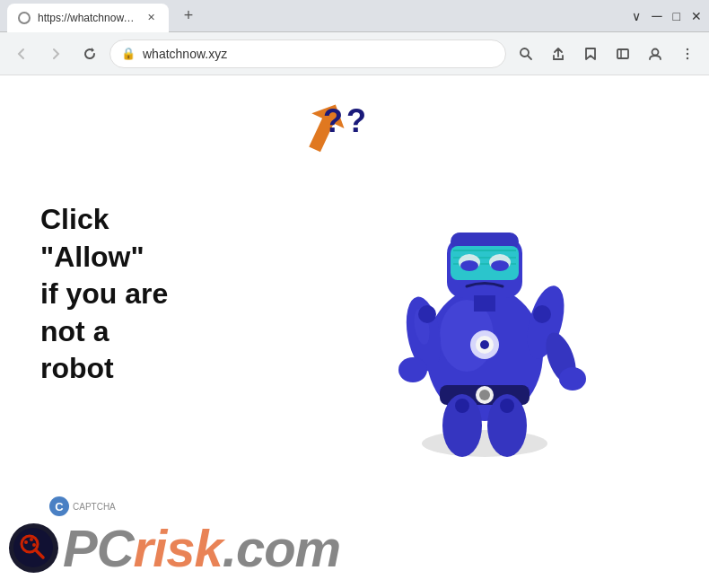 The height and width of the screenshot is (588, 709). What do you see at coordinates (558, 54) in the screenshot?
I see `share-icon` at bounding box center [558, 54].